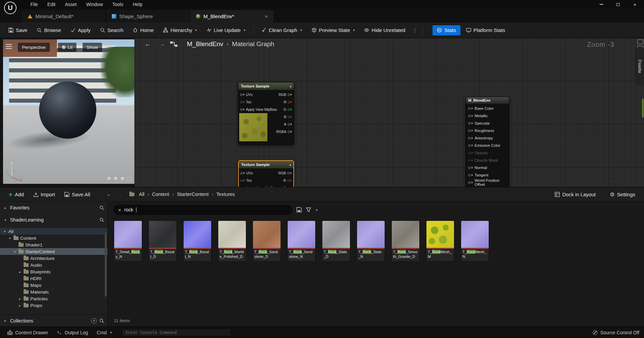 This screenshot has width=644, height=338. I want to click on result-pin-normal: Normal, so click(487, 168).